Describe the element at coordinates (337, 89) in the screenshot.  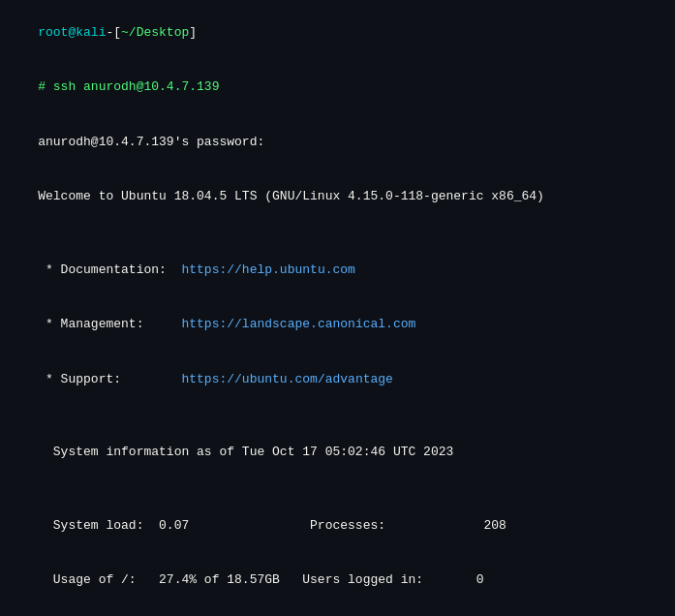
I see `ssh-command: # ssh anurodh@10.4.7.139` at that location.